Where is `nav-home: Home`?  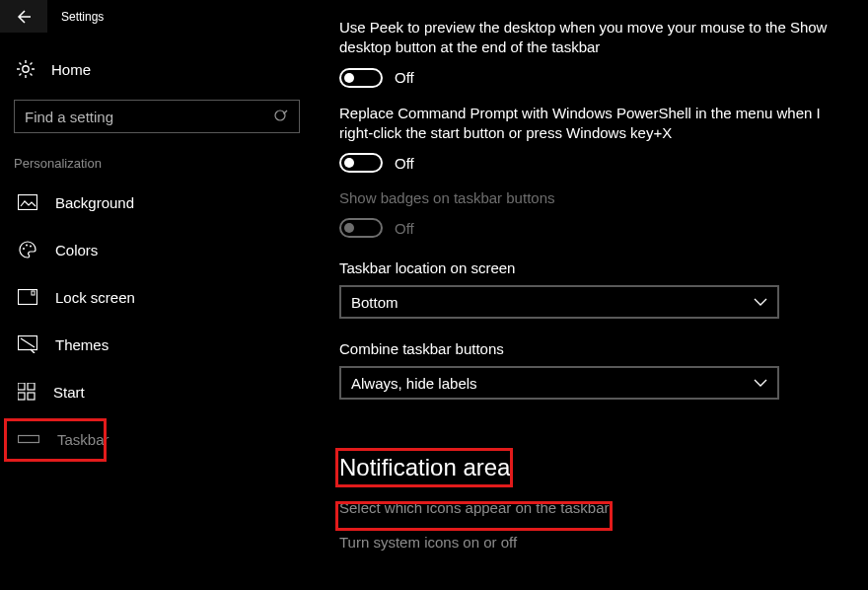 nav-home: Home is located at coordinates (157, 69).